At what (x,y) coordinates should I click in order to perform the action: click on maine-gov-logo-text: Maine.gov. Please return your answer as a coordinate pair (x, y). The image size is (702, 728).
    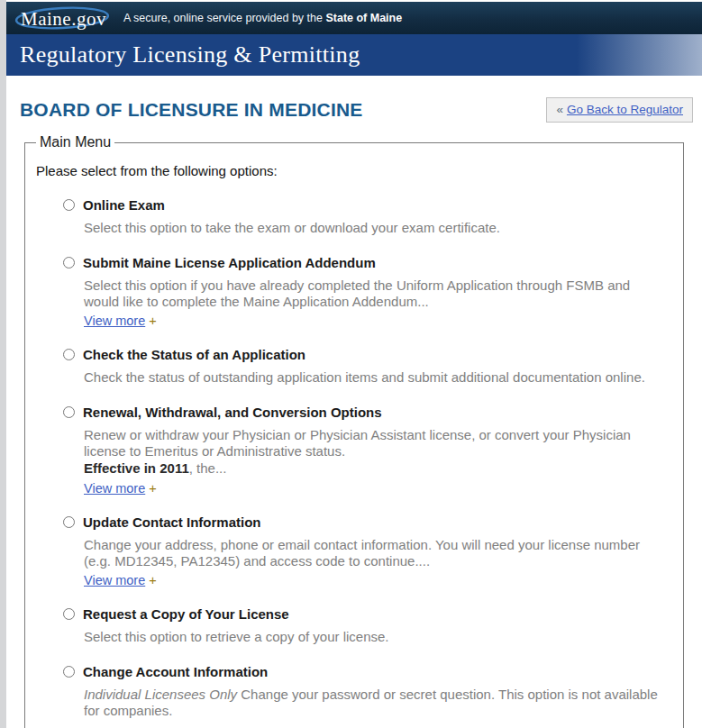
    Looking at the image, I should click on (63, 20).